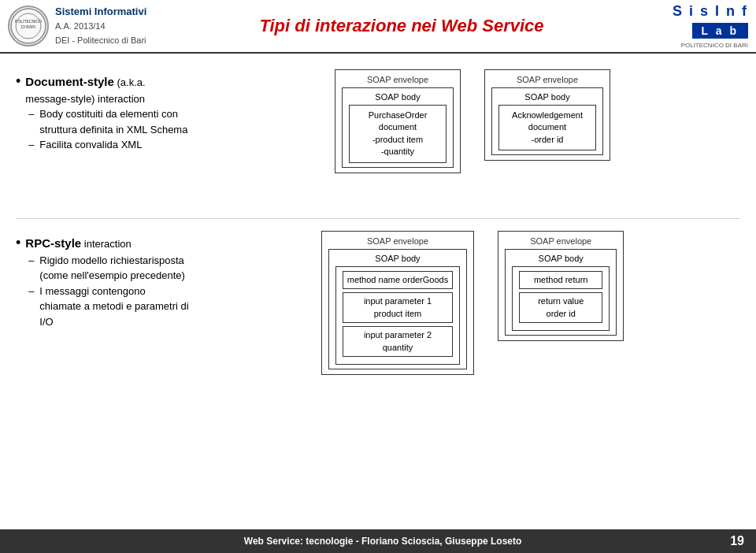  Describe the element at coordinates (561, 307) in the screenshot. I see `return-value-box: return value order id` at that location.